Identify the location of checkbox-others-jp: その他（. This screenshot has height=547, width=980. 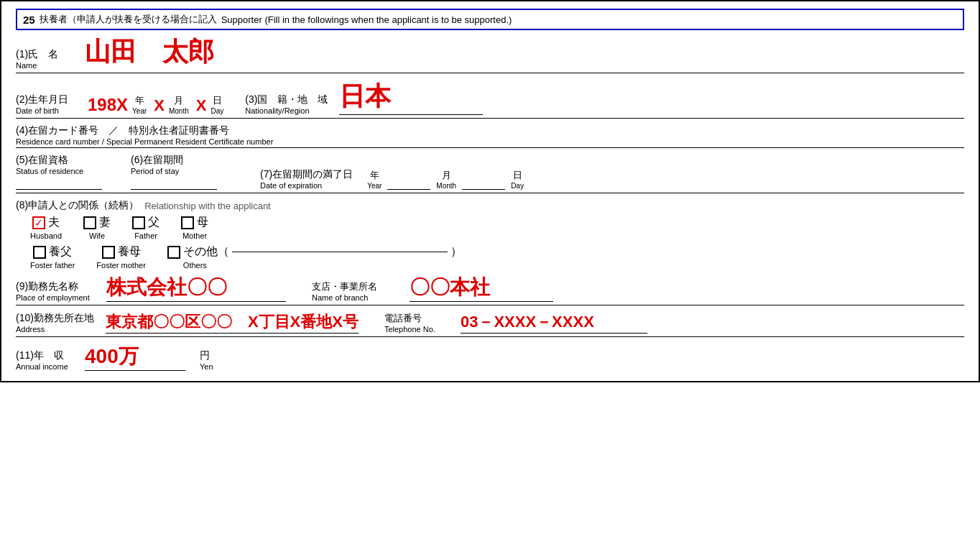
(206, 252).